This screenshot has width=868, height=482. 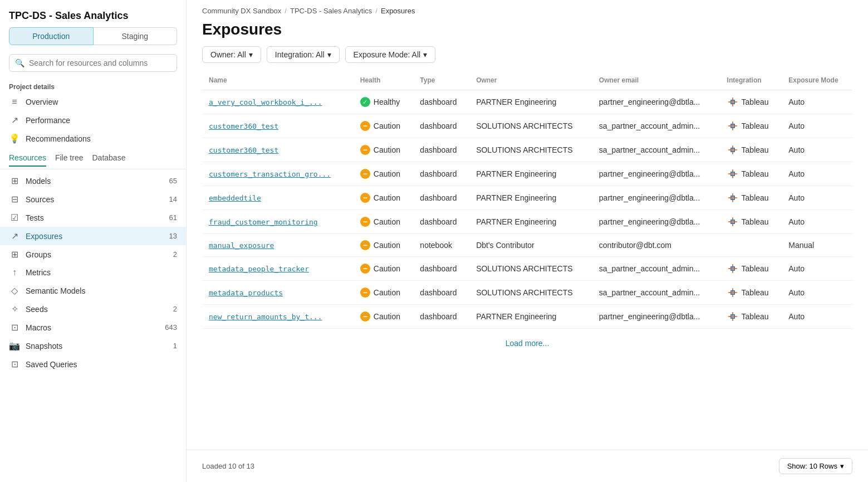 What do you see at coordinates (93, 291) in the screenshot?
I see `sidebar-item-semantic-models: ◇ Semantic Models` at bounding box center [93, 291].